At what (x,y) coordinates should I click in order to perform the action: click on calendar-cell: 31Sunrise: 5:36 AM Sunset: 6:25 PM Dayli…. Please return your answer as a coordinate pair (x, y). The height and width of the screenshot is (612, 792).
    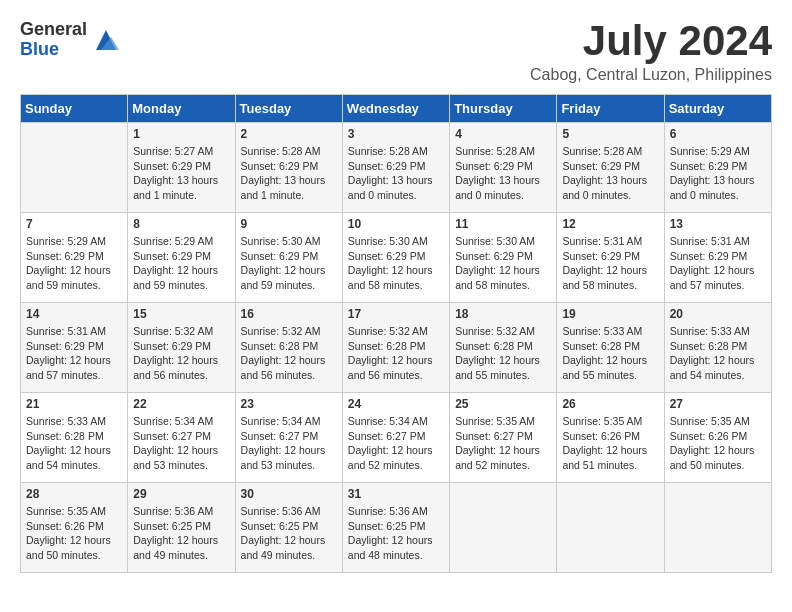
    Looking at the image, I should click on (396, 528).